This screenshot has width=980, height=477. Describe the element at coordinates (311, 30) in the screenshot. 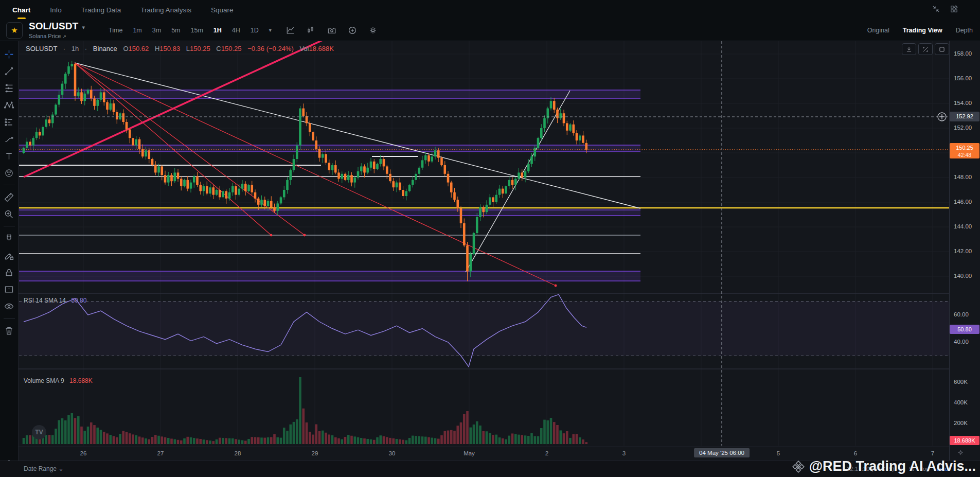

I see `candles-style-icon` at that location.